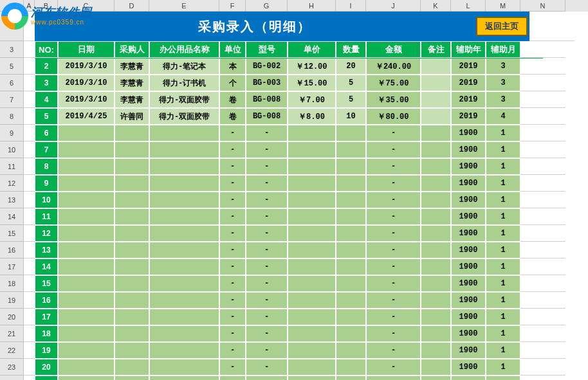 This screenshot has width=588, height=380. Describe the element at coordinates (543, 6) in the screenshot. I see `col-header-N: N` at that location.